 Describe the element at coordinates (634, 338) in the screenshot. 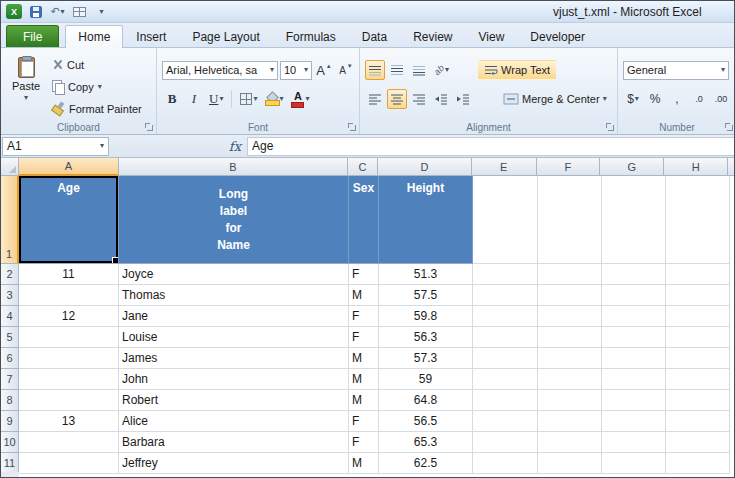

I see `cell-G5` at that location.